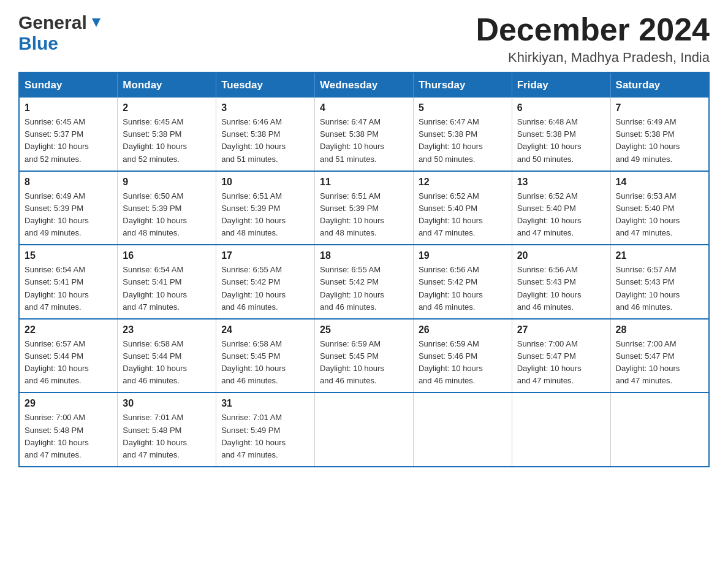  Describe the element at coordinates (69, 256) in the screenshot. I see `day-number: 15` at that location.